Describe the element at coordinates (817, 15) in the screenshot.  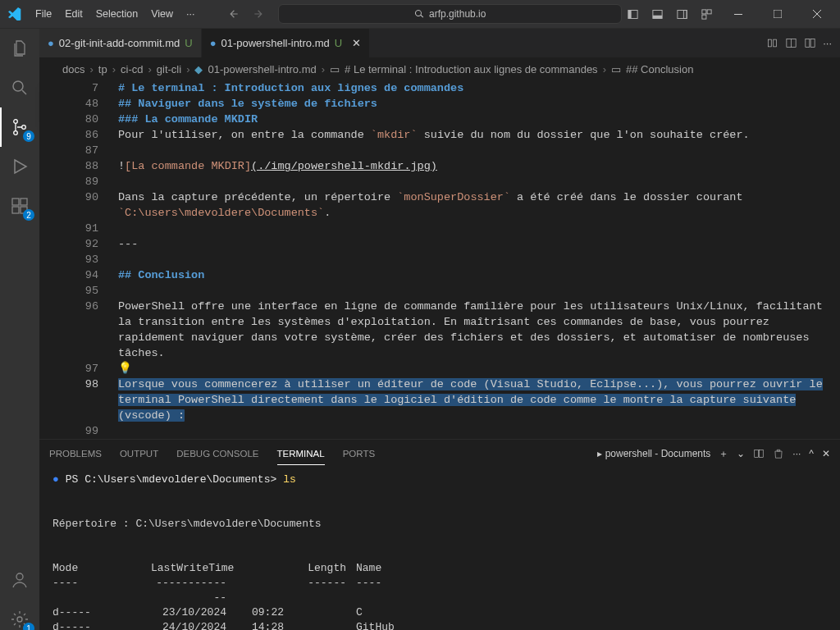
I see `window-close` at that location.